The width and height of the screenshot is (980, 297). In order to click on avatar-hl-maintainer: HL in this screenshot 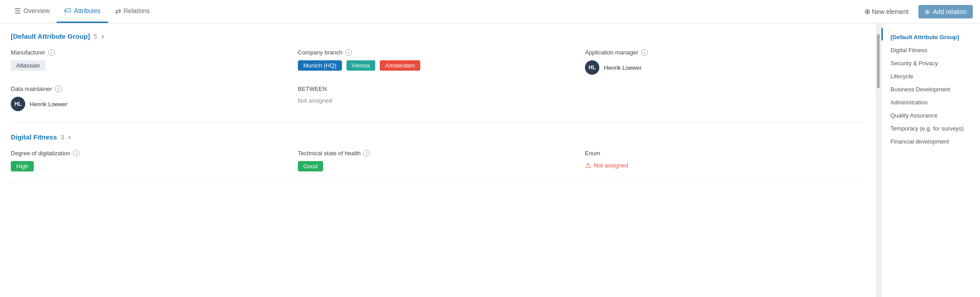, I will do `click(18, 104)`.